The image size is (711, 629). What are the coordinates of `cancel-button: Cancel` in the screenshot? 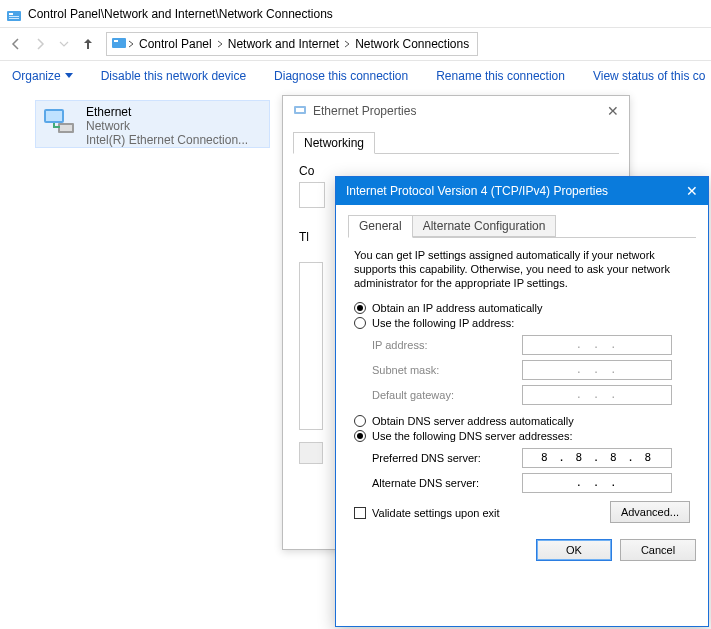 It's located at (658, 550).